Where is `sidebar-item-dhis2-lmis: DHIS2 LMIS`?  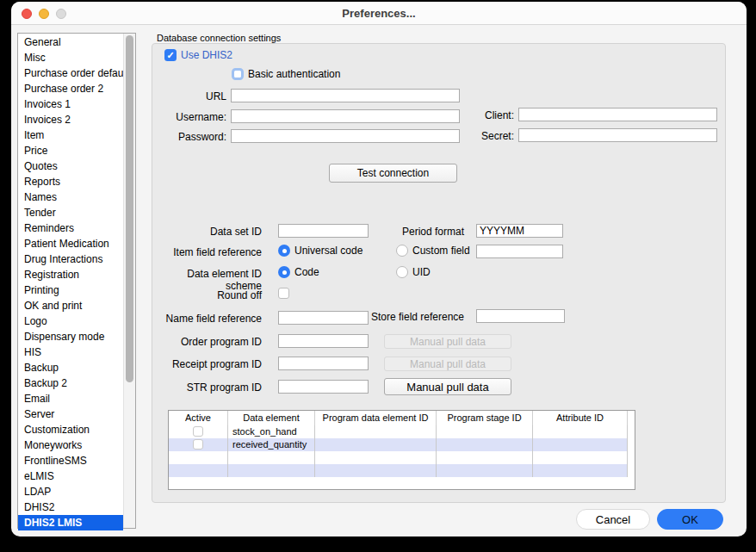 sidebar-item-dhis2-lmis: DHIS2 LMIS is located at coordinates (71, 523).